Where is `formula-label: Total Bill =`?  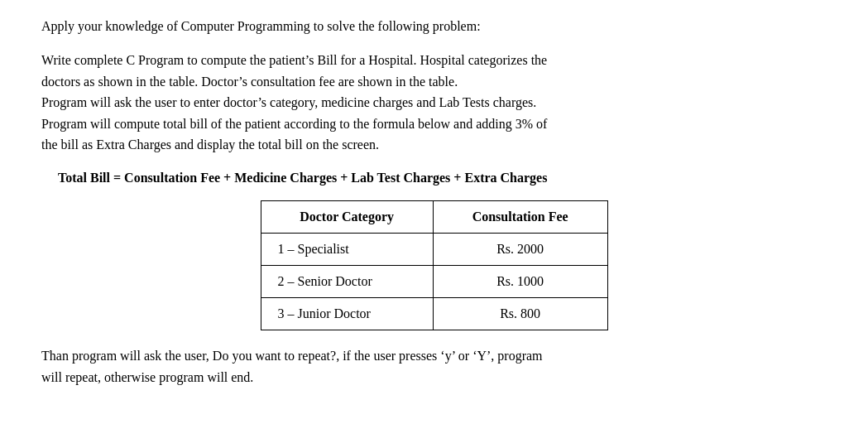
formula-label: Total Bill = is located at coordinates (89, 177).